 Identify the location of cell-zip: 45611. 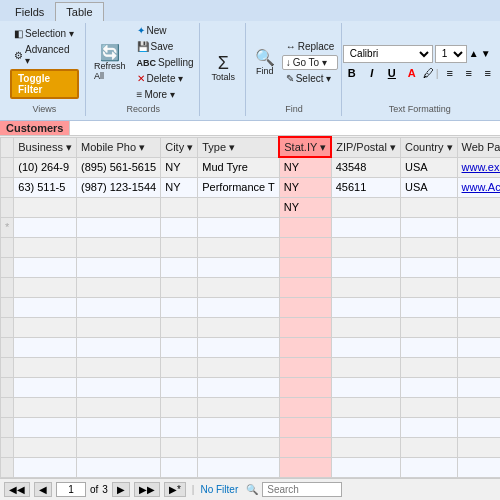
(366, 187).